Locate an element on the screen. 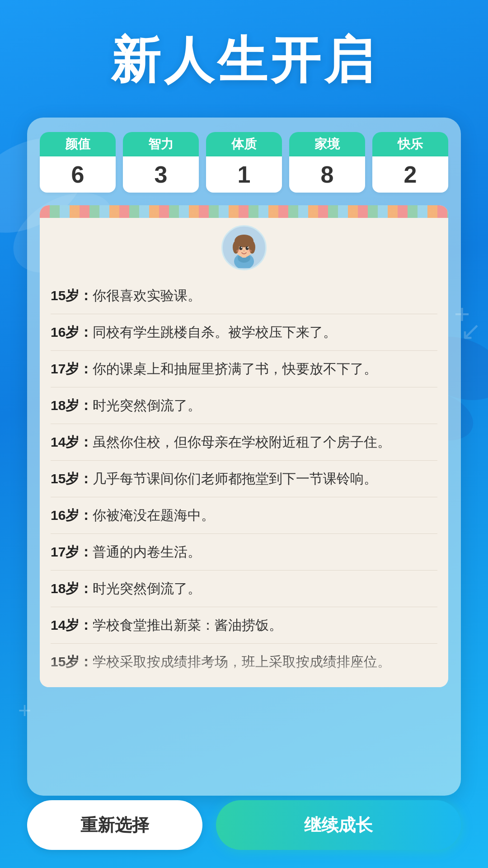 The width and height of the screenshot is (488, 868). stat-value: 6 is located at coordinates (78, 175).